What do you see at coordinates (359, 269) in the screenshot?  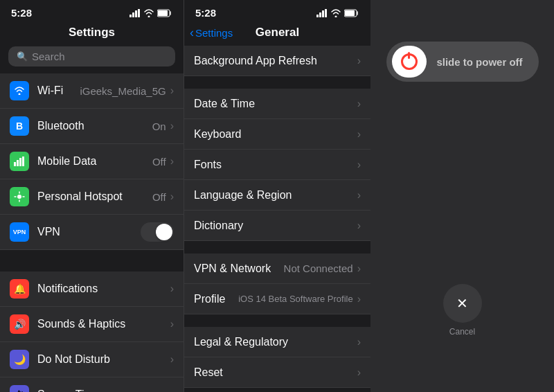 I see `vpn-network-chevron: ›` at bounding box center [359, 269].